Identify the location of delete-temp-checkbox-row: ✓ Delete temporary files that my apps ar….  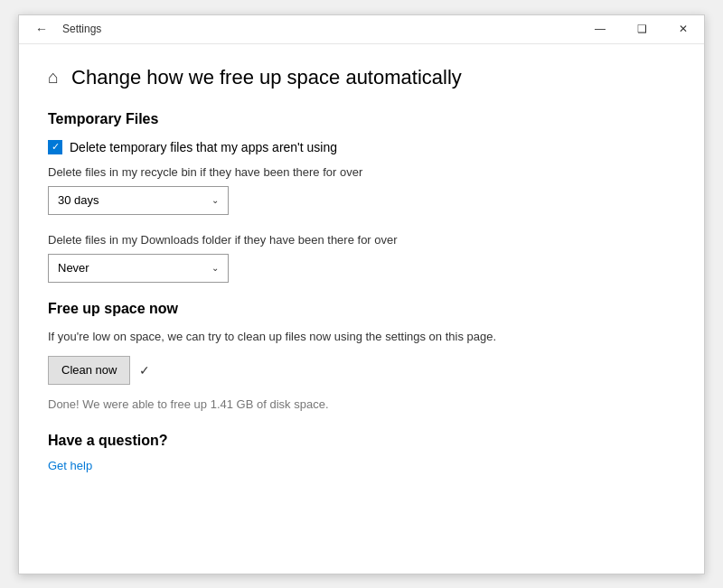
(362, 147).